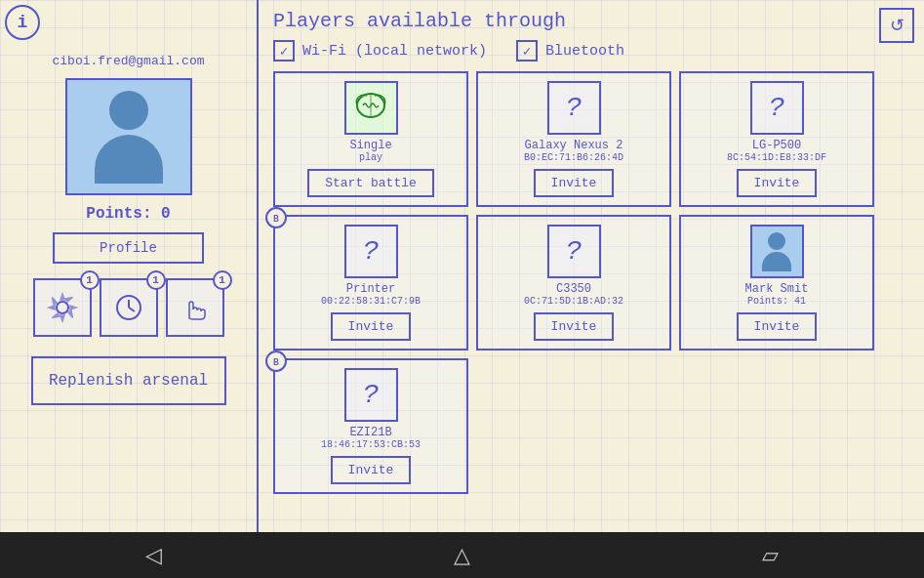  Describe the element at coordinates (371, 145) in the screenshot. I see `player-name-single: Single` at that location.